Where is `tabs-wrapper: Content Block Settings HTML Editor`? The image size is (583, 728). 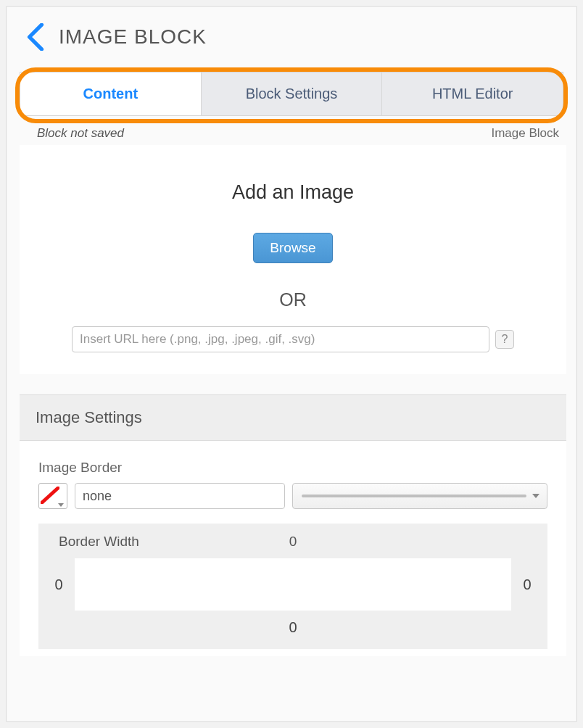 tabs-wrapper: Content Block Settings HTML Editor is located at coordinates (292, 94).